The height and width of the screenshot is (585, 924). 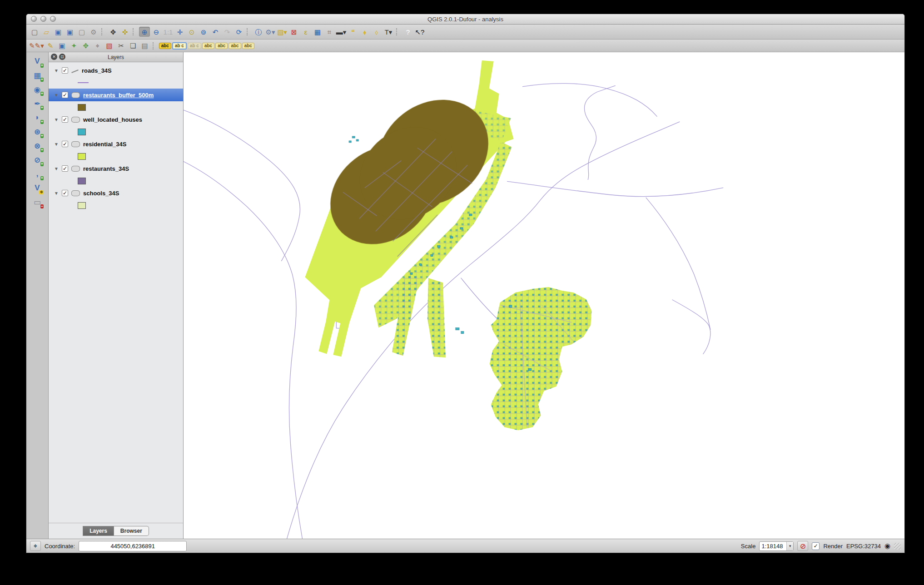 What do you see at coordinates (121, 46) in the screenshot?
I see `cut-features-button: ✂` at bounding box center [121, 46].